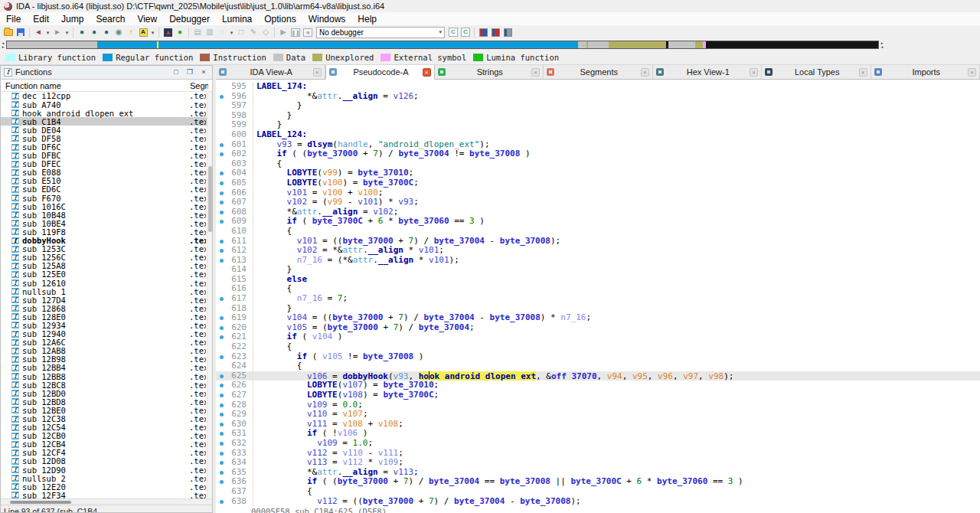  What do you see at coordinates (106, 453) in the screenshot?
I see `function-row: fsub_12CF4.text` at bounding box center [106, 453].